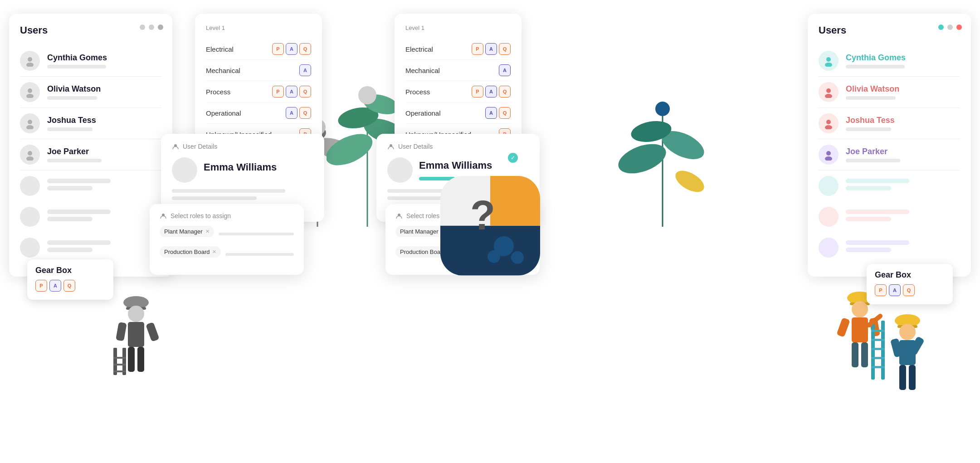  What do you see at coordinates (400, 170) in the screenshot?
I see `detail-avatar` at bounding box center [400, 170].